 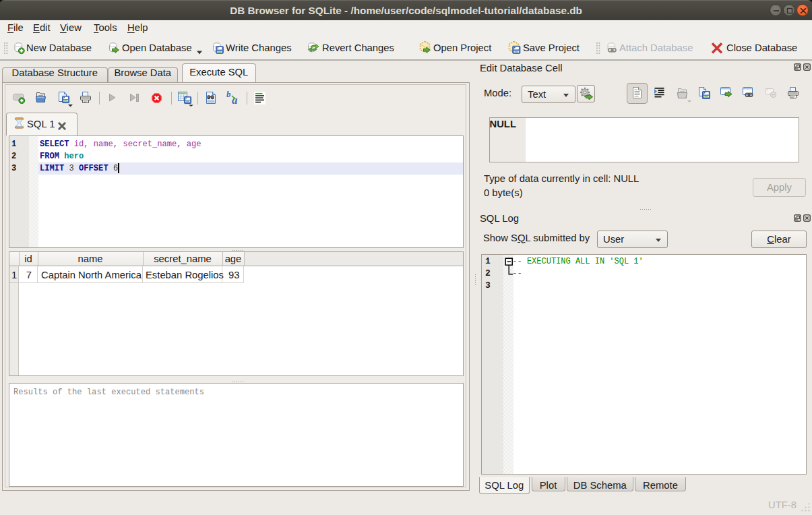 What do you see at coordinates (229, 94) in the screenshot?
I see `svg-text: b` at bounding box center [229, 94].